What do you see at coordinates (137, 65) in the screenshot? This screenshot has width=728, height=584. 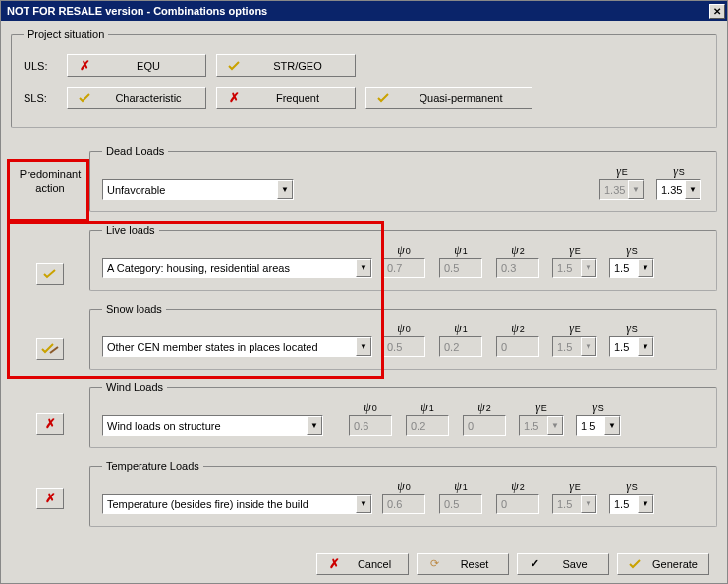 I see `uls-equ-button: ✗ EQU` at bounding box center [137, 65].